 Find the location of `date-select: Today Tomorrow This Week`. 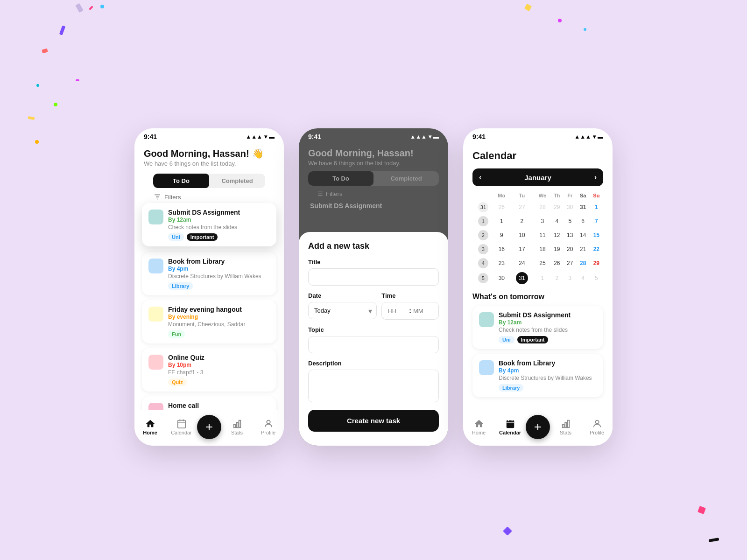

date-select: Today Tomorrow This Week is located at coordinates (343, 311).